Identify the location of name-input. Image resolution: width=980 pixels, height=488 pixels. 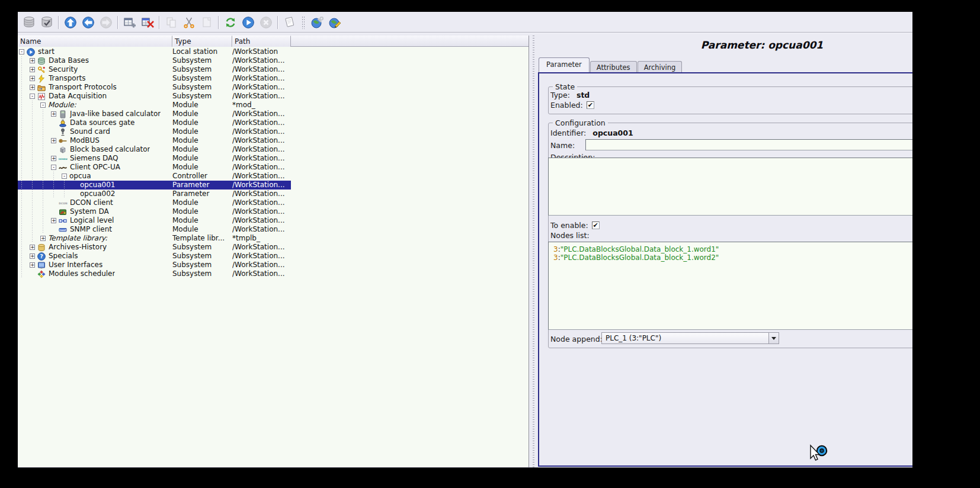
(749, 145).